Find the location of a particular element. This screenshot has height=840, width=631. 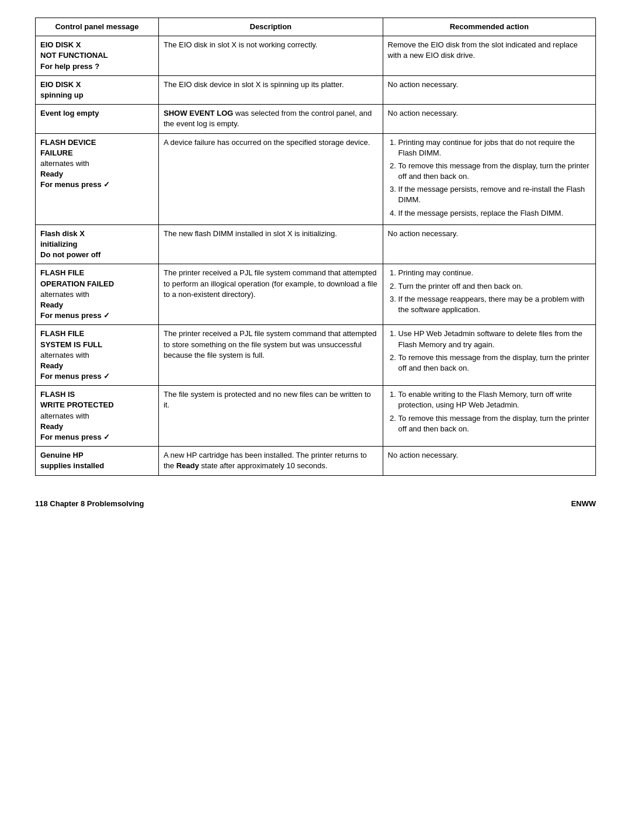

list-item: Use HP Web Jetadmin software to delete f… is located at coordinates (494, 339).